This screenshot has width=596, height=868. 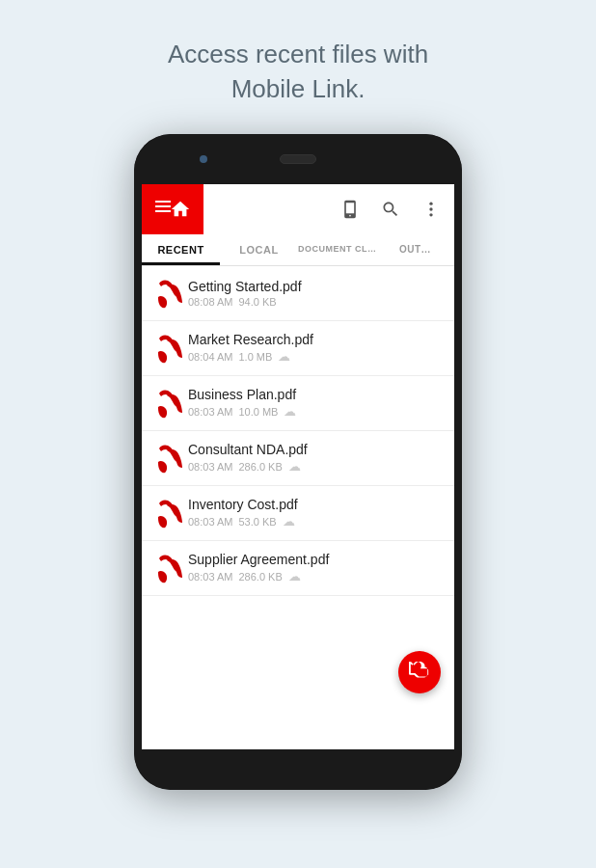 I want to click on file-info: Supplier Agreement.pdf 08:03 AM 286.0 KB…, so click(x=315, y=567).